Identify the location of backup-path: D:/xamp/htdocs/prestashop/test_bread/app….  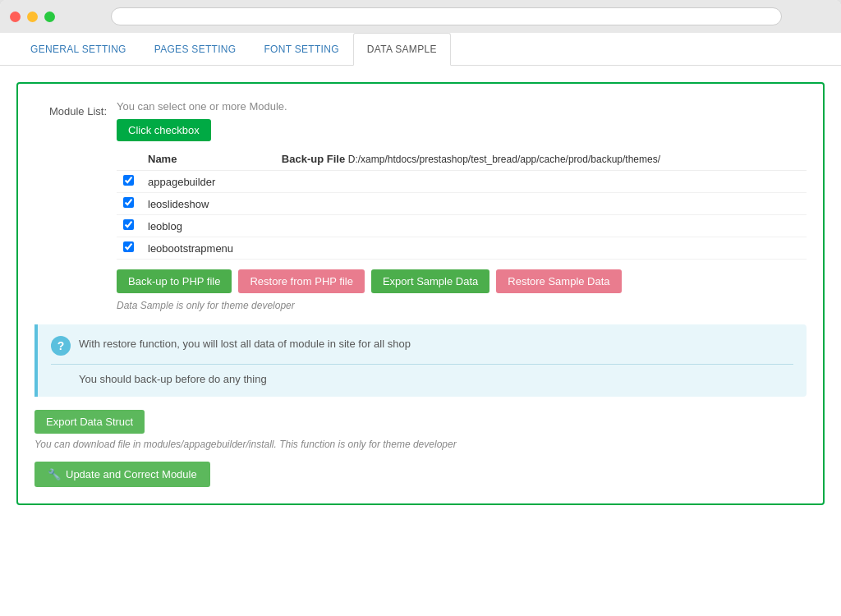
(504, 159).